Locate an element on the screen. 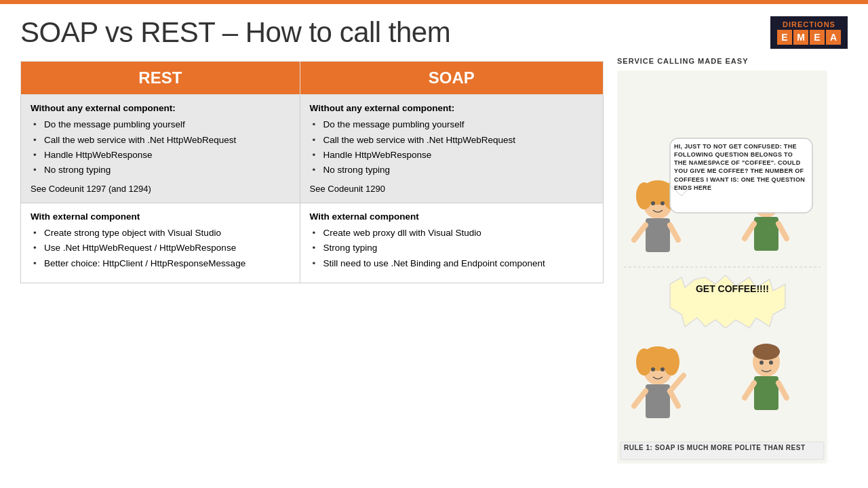 Image resolution: width=868 pixels, height=488 pixels. rest-ext-bullet-2: Use .Net HttpWebRequest / HttpWebRespons… is located at coordinates (161, 248).